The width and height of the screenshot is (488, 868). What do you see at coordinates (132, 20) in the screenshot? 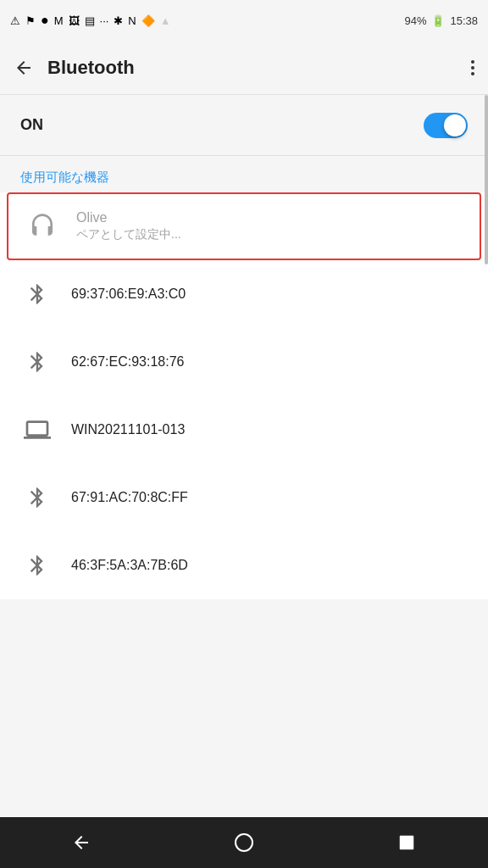
I see `nfc-icon: N` at bounding box center [132, 20].